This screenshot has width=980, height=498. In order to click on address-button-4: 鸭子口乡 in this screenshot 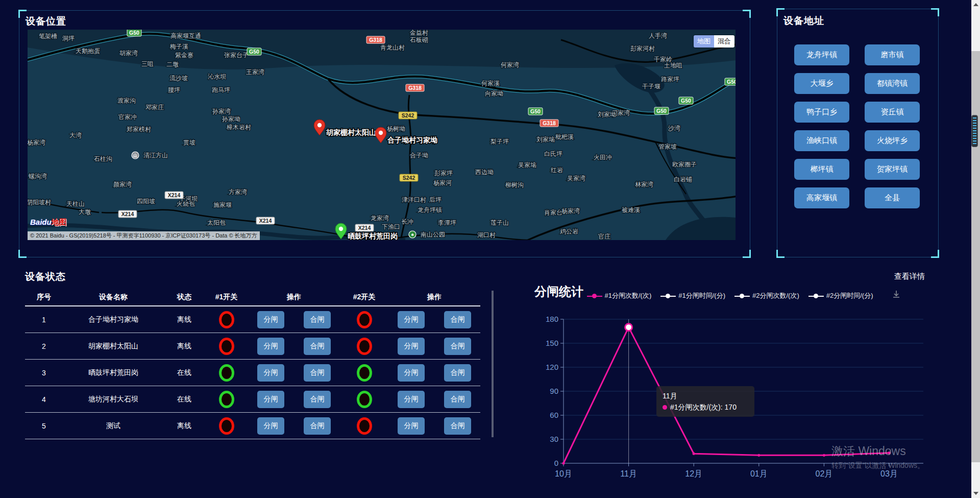, I will do `click(822, 112)`.